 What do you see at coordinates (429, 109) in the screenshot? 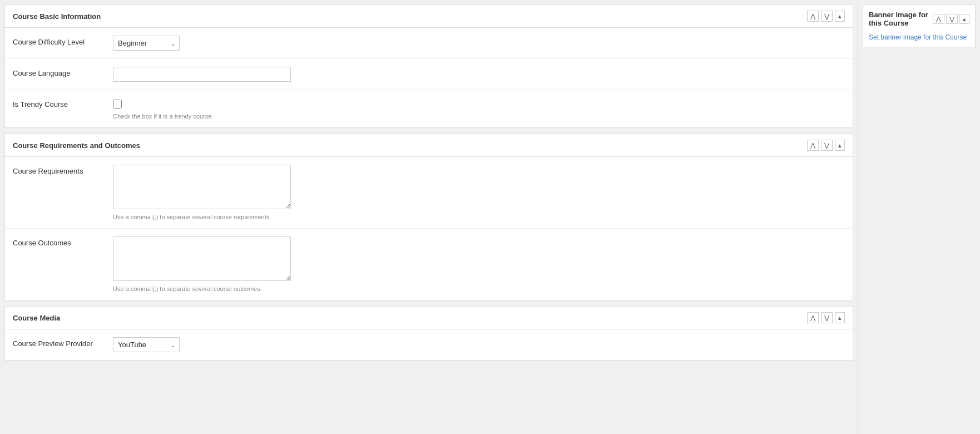
I see `trendy-row: Is Trendy Course Check the box if it is …` at bounding box center [429, 109].